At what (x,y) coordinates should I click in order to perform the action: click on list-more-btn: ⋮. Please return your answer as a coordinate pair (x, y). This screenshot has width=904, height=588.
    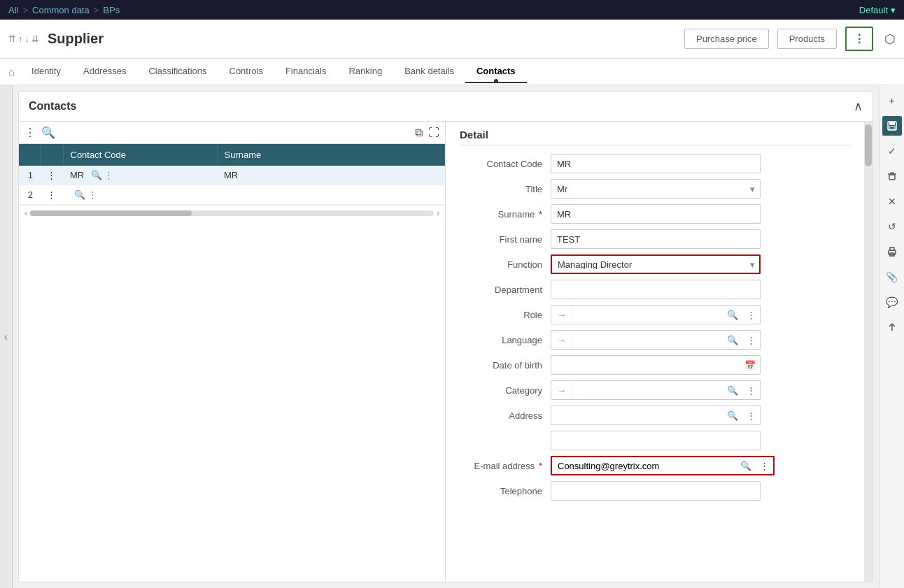
    Looking at the image, I should click on (30, 133).